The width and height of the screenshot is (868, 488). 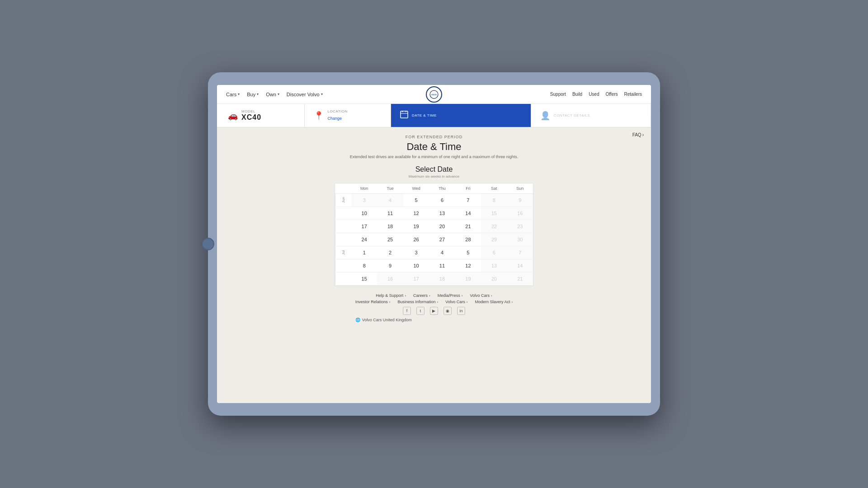 I want to click on cal-cell-19: 19, so click(x=416, y=226).